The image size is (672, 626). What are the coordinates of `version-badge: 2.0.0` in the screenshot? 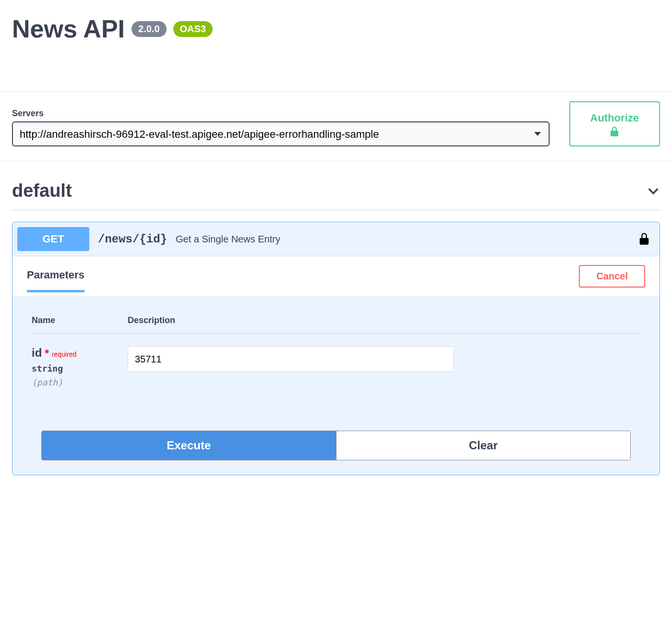 It's located at (149, 29).